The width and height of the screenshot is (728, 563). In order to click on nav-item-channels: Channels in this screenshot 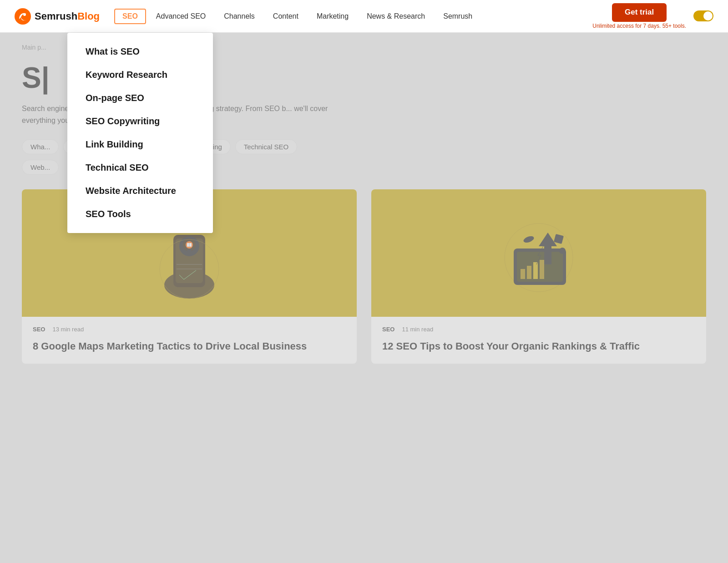, I will do `click(239, 16)`.